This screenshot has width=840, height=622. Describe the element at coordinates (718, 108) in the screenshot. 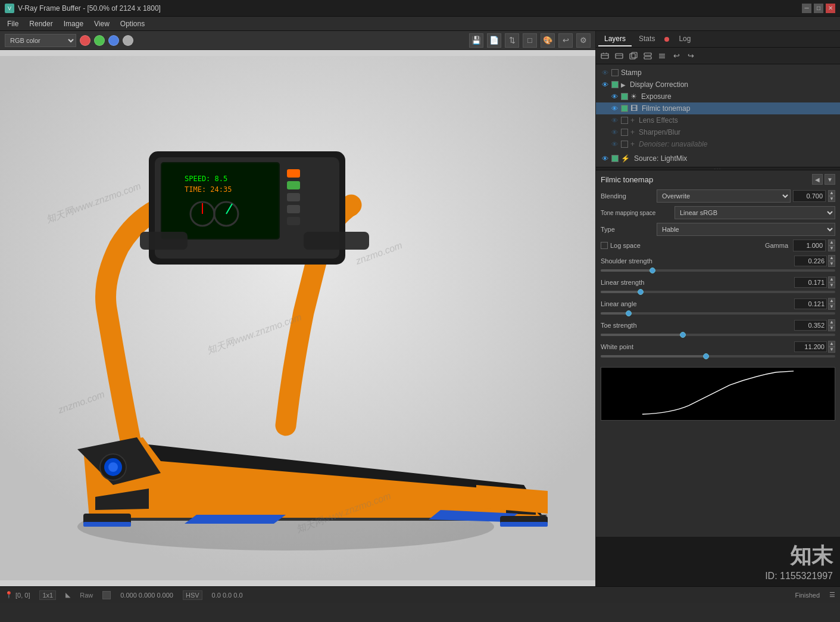

I see `layer-filmic: 👁 🎞 Filmic tonemap` at that location.